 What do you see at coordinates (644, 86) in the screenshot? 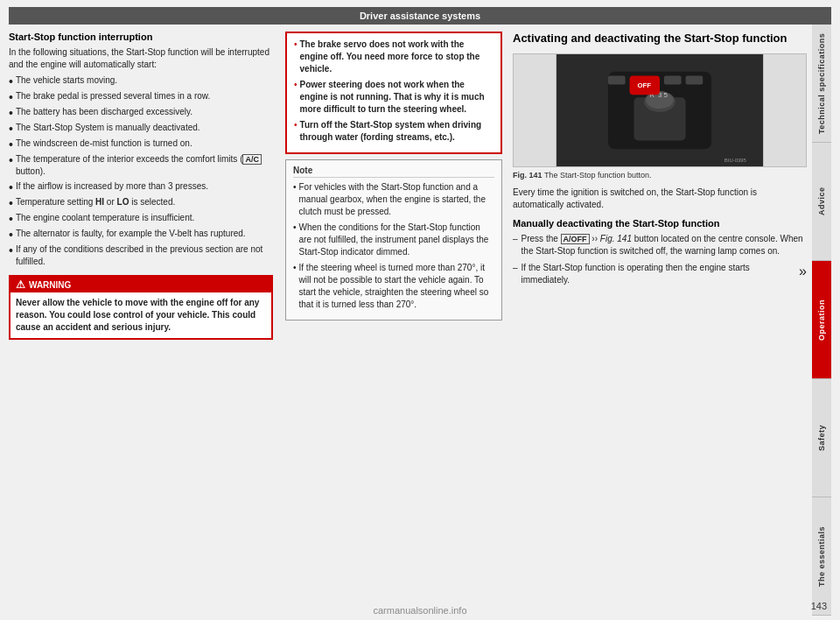
I see `svg-text: OFF` at bounding box center [644, 86].